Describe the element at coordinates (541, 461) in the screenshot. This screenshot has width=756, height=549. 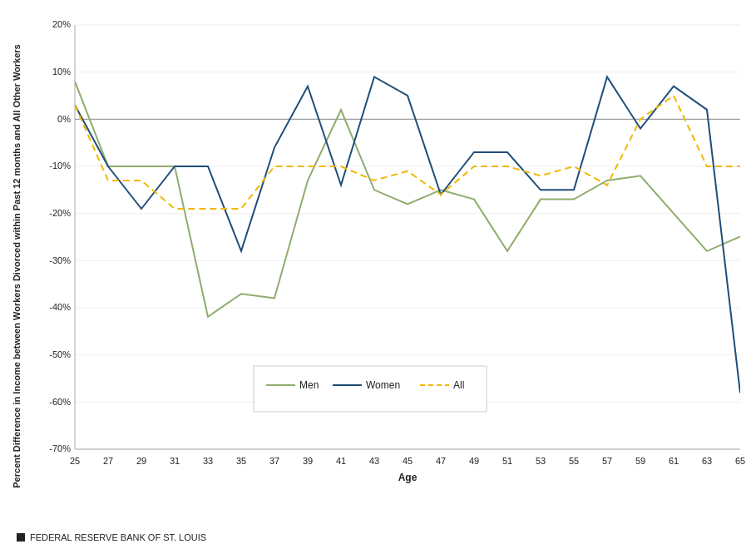
I see `x-tick: 53` at that location.